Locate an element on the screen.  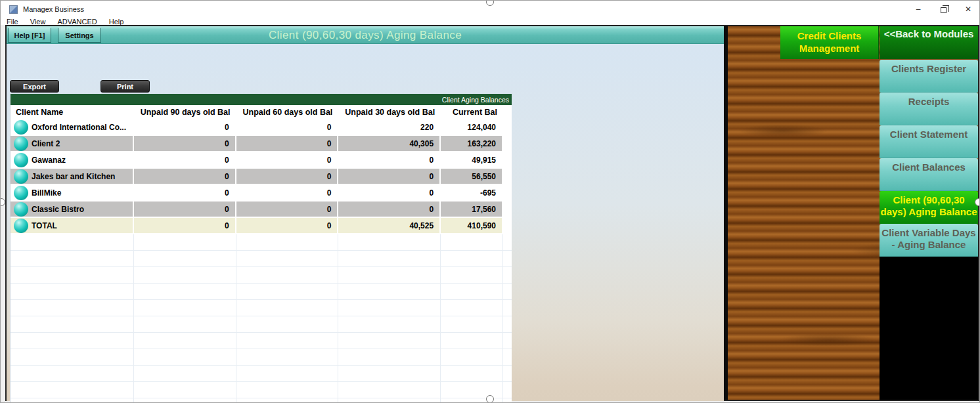
table-row: Oxford International Co... 0 0 220 124,0… is located at coordinates (261, 127).